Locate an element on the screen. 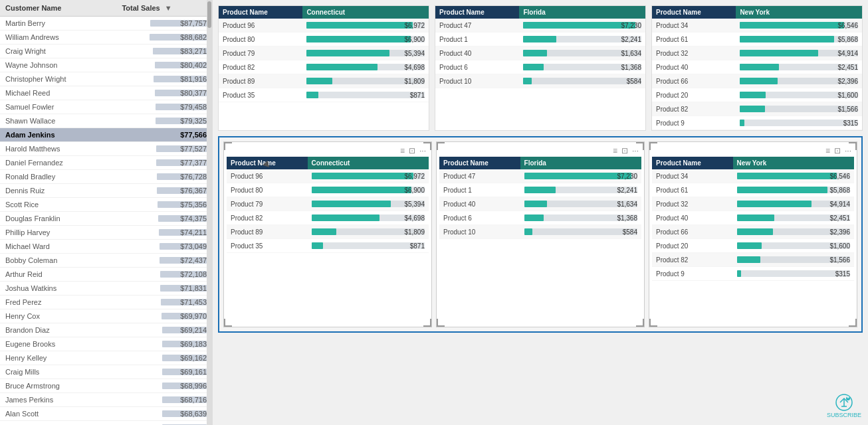 The width and height of the screenshot is (868, 425). list-item: Product 6$1,368 is located at coordinates (540, 68).